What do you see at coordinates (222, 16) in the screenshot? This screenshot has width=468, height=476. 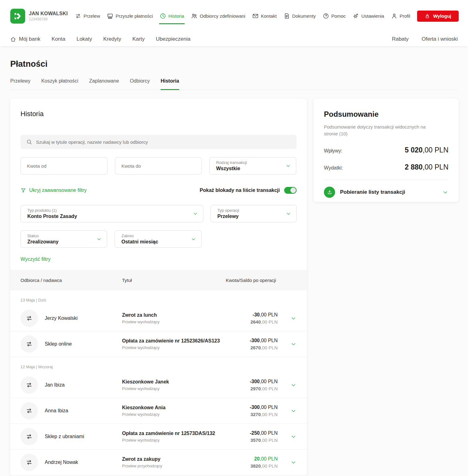 I see `quicklink-label: Odbiorcy zdefiniowani` at bounding box center [222, 16].